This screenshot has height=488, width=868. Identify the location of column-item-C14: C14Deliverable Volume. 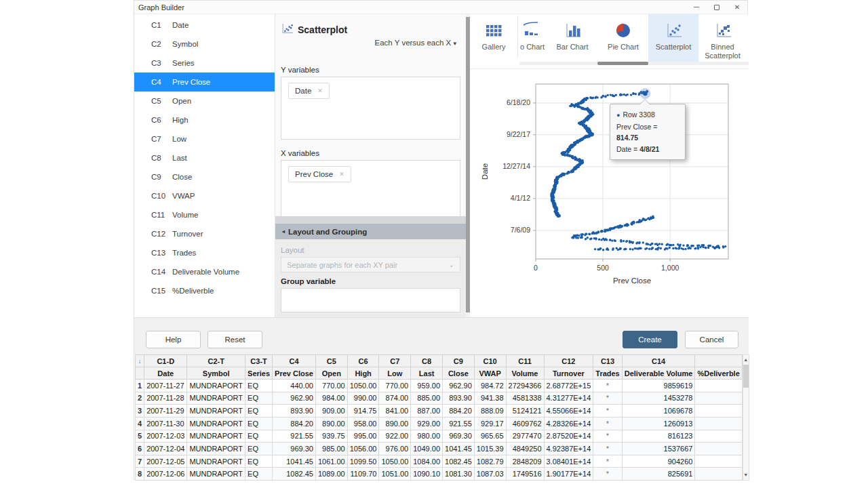
(205, 272).